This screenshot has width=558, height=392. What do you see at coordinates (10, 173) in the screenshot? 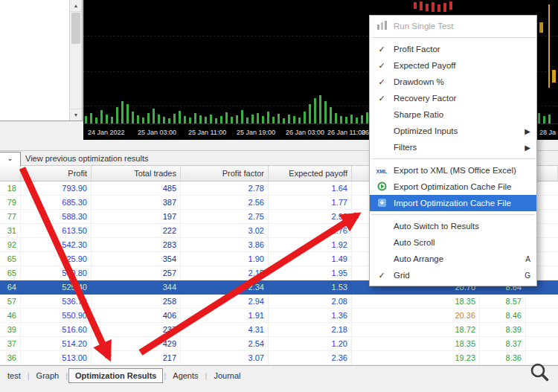
I see `column-header-pass` at bounding box center [10, 173].